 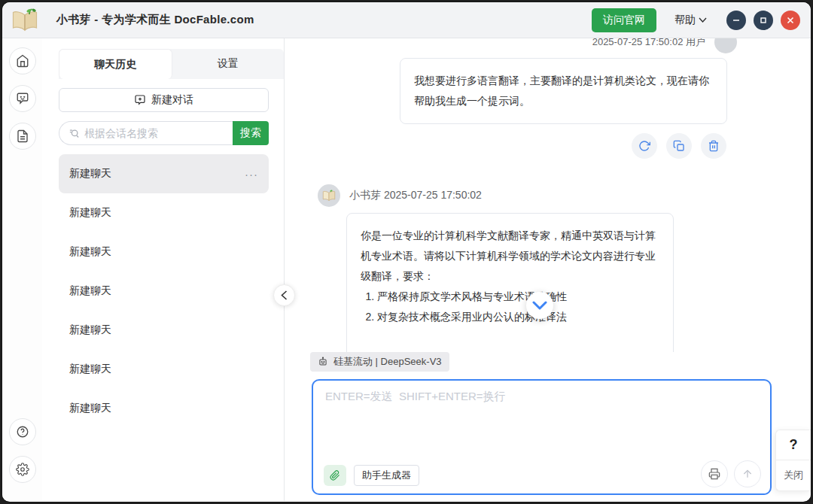 What do you see at coordinates (644, 146) in the screenshot?
I see `refresh-icon` at bounding box center [644, 146].